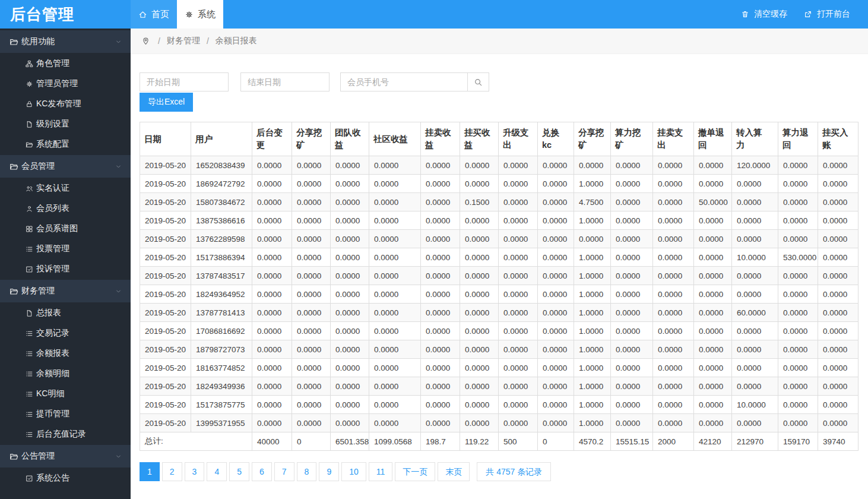 The width and height of the screenshot is (868, 499). Describe the element at coordinates (827, 14) in the screenshot. I see `open-frontend-button: 打开前台` at that location.